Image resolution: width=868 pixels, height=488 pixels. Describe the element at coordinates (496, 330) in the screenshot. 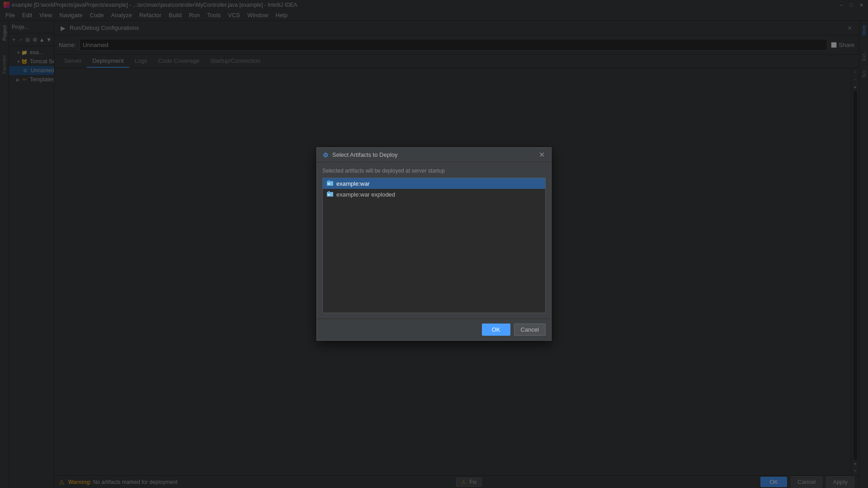

I see `sa-ok-button: OK` at that location.